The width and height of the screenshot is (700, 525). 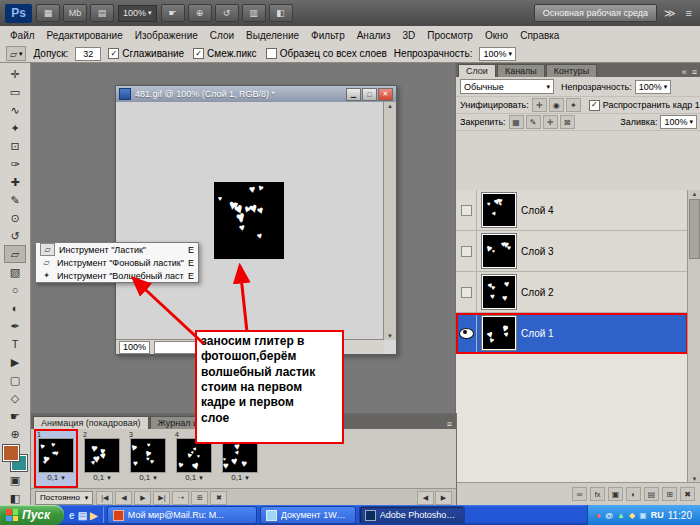 What do you see at coordinates (180, 498) in the screenshot?
I see `tween-icon: ⇢` at bounding box center [180, 498].